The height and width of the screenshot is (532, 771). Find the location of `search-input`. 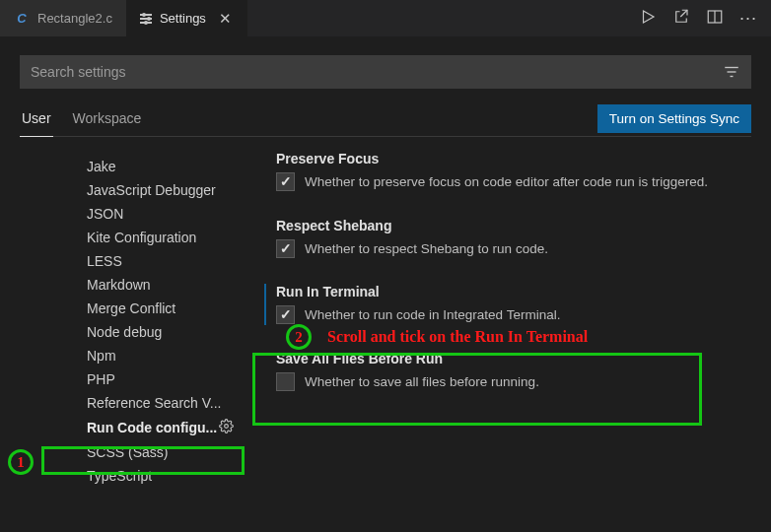

search-input is located at coordinates (377, 72).